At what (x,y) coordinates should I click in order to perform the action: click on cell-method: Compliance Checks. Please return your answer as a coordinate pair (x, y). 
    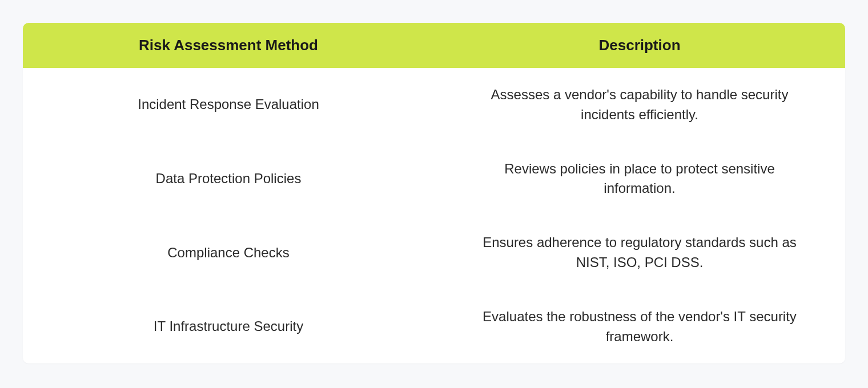
    Looking at the image, I should click on (228, 253).